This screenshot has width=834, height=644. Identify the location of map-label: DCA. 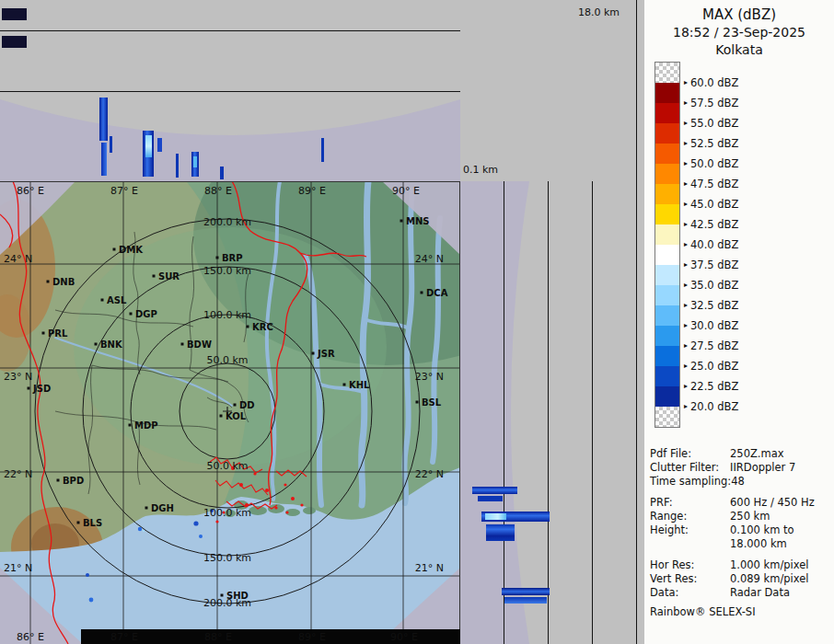
(437, 293).